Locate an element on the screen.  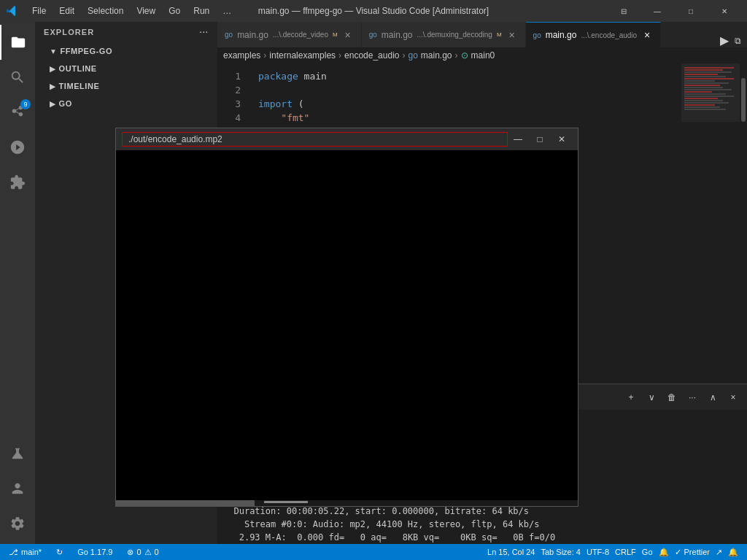
vscode-icon is located at coordinates (12, 11).